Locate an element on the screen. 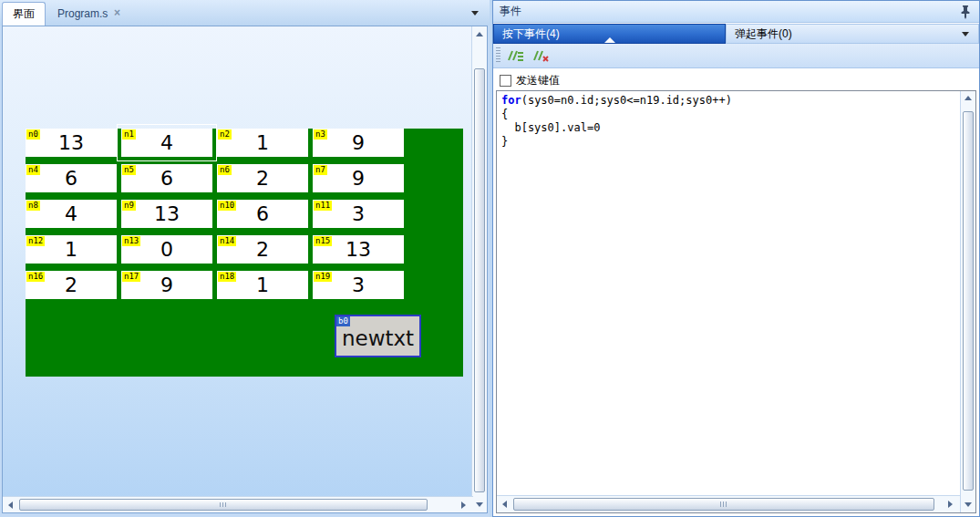 The height and width of the screenshot is (517, 980). code-line: { is located at coordinates (728, 115).